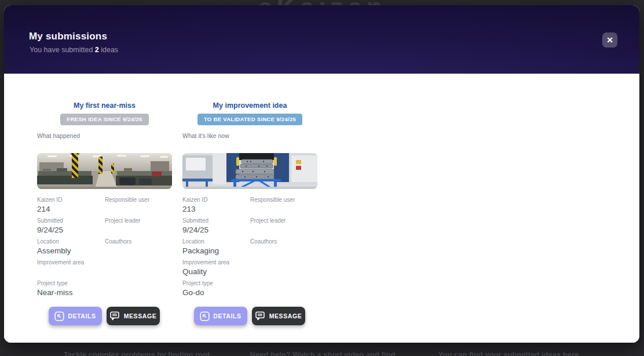 The width and height of the screenshot is (644, 356). I want to click on submission-photo-factory, so click(104, 171).